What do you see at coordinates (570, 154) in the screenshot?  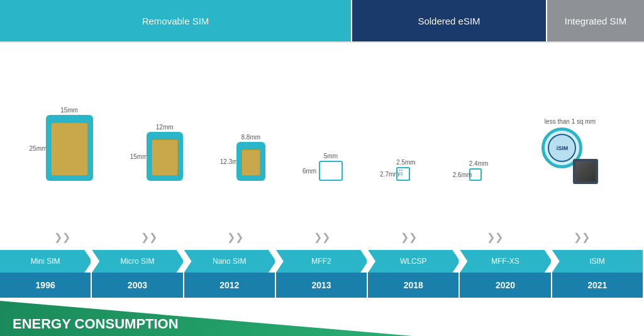 I see `isim-magnifier-wrapper: iSIM` at bounding box center [570, 154].